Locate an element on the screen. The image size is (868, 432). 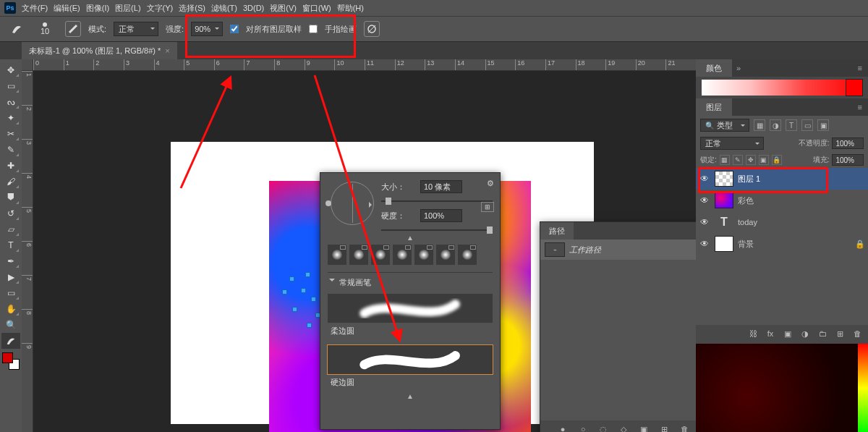
filter-type-icon: T is located at coordinates (791, 125).